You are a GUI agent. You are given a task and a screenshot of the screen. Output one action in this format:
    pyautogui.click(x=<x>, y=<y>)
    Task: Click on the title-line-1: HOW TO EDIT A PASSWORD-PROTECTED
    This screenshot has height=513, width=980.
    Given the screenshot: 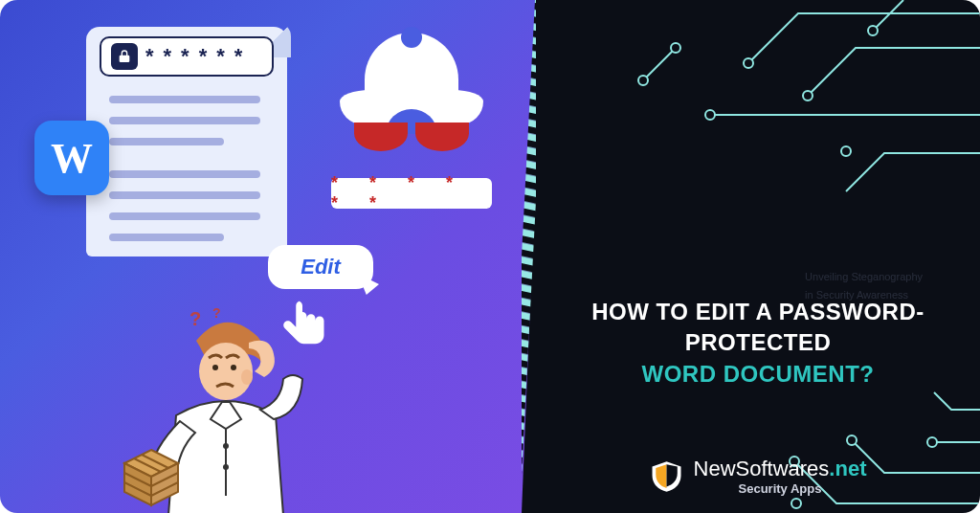 What is the action you would take?
    pyautogui.click(x=758, y=327)
    